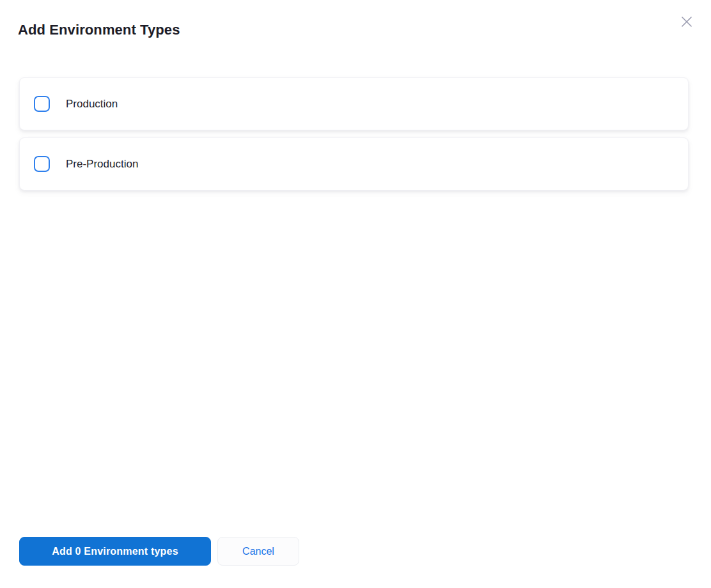  I want to click on cancel-button: Cancel, so click(258, 551).